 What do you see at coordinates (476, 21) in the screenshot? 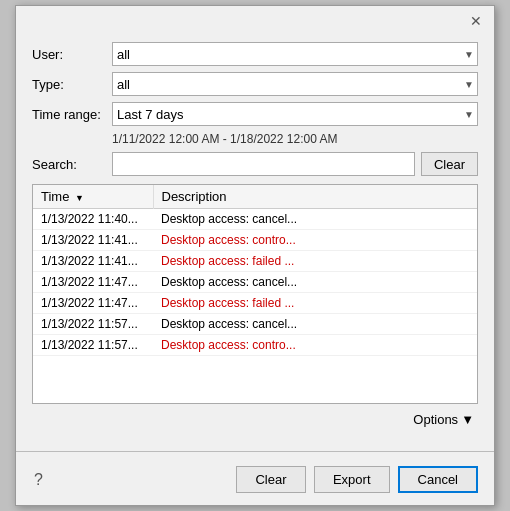
I see `close-button: ✕` at bounding box center [476, 21].